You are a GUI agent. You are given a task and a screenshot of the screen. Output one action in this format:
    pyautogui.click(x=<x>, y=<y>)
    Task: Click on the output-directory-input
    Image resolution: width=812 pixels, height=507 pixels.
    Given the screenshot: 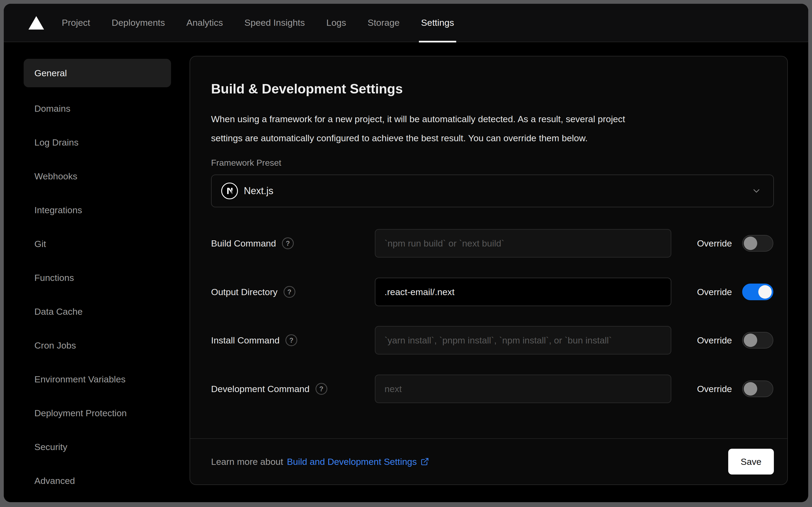 What is the action you would take?
    pyautogui.click(x=523, y=292)
    